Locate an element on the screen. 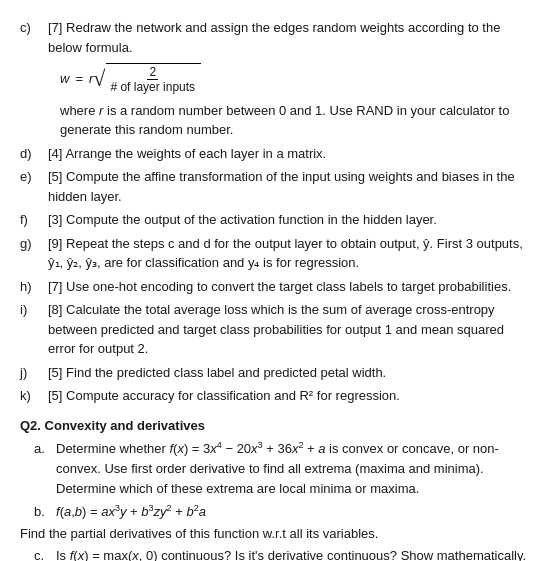 The height and width of the screenshot is (561, 549). bracket-k: [5] is located at coordinates (55, 396).